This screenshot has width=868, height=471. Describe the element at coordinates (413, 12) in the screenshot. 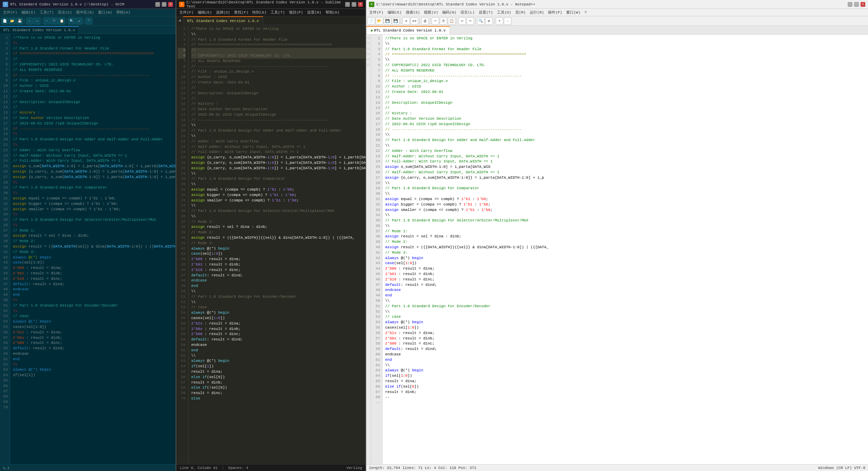

I see `npp-menu-search: 搜索(S)` at that location.